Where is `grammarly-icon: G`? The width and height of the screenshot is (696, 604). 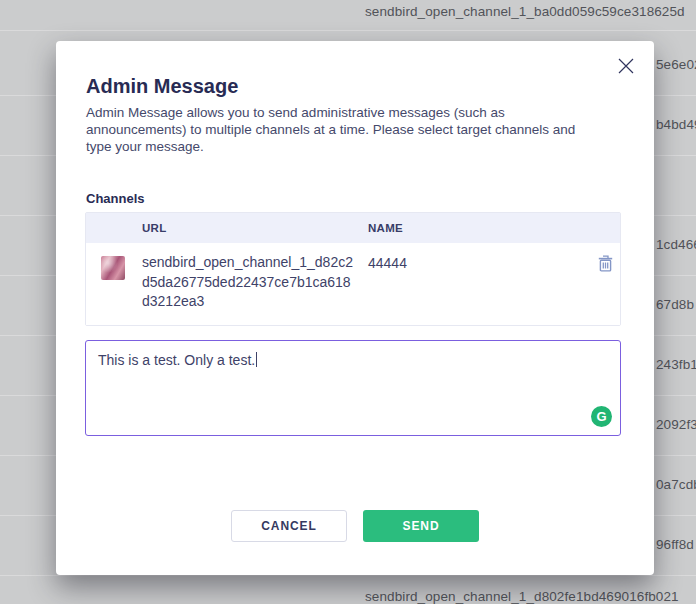
grammarly-icon: G is located at coordinates (602, 416).